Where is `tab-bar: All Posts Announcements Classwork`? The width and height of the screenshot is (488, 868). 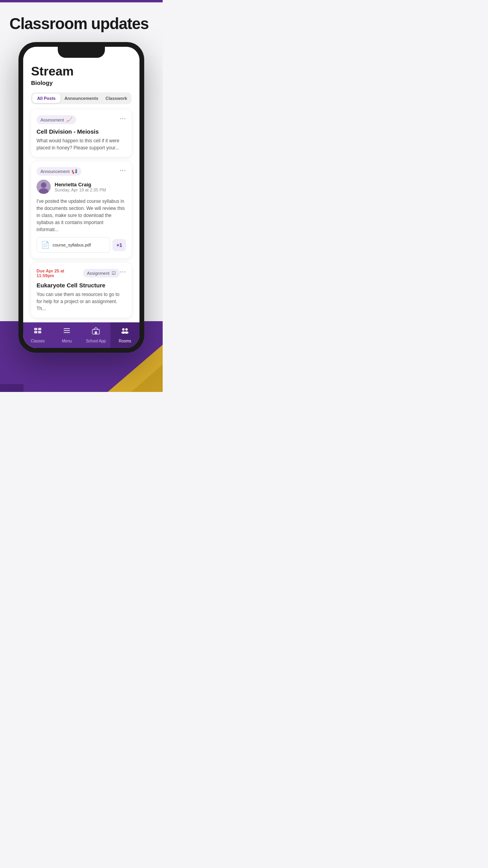
tab-bar: All Posts Announcements Classwork is located at coordinates (81, 98).